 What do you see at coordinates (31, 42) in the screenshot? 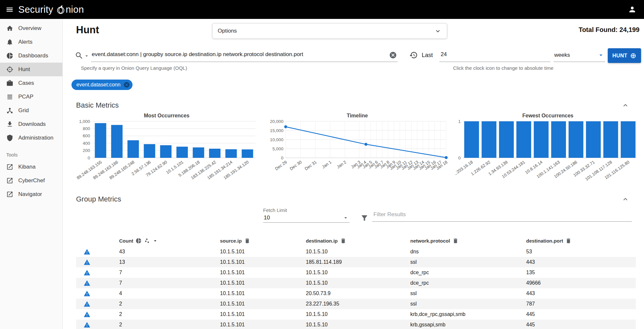
I see `sidebar-item-alerts: Alerts` at bounding box center [31, 42].